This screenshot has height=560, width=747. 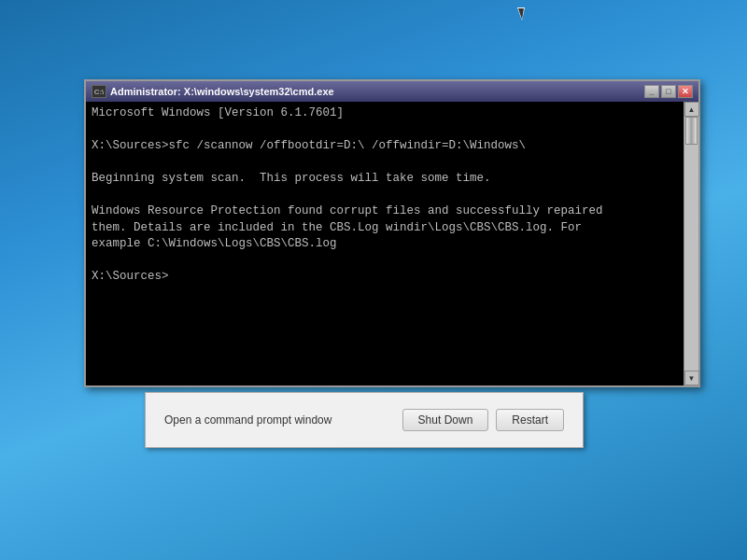 What do you see at coordinates (692, 109) in the screenshot?
I see `scroll-up-arrow: ▲` at bounding box center [692, 109].